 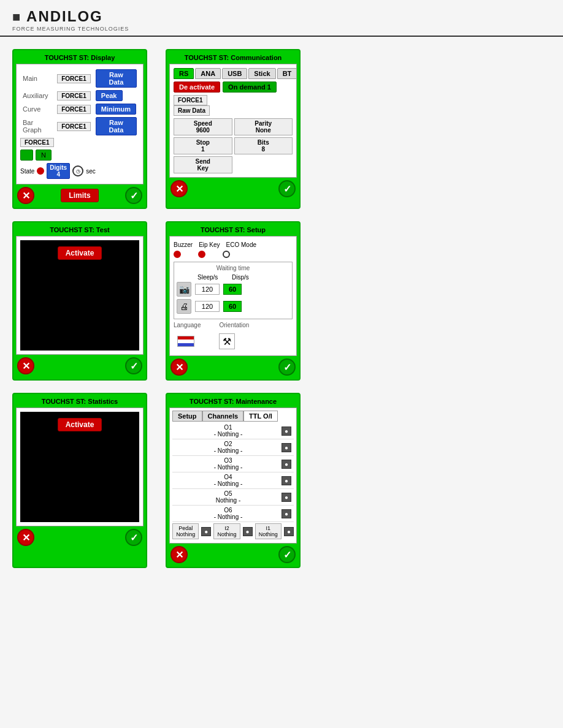 I want to click on display-bargraph-label: Bar Graph, so click(x=37, y=126).